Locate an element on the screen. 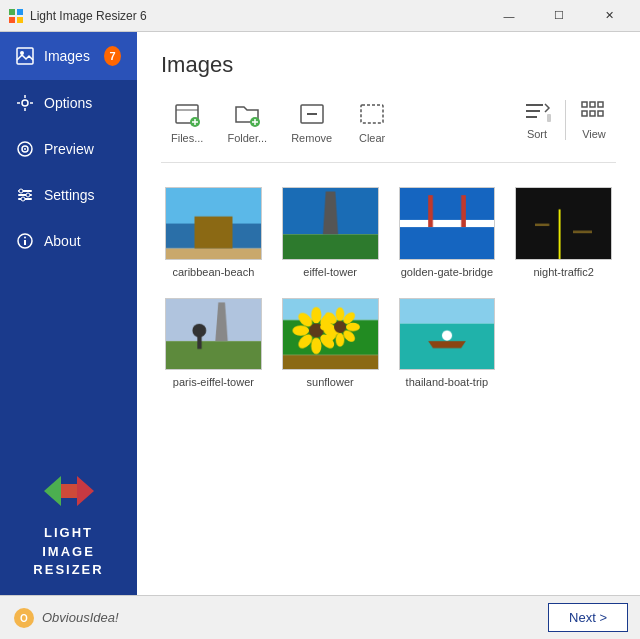 Image resolution: width=640 pixels, height=639 pixels. preview-label: Preview is located at coordinates (69, 149).